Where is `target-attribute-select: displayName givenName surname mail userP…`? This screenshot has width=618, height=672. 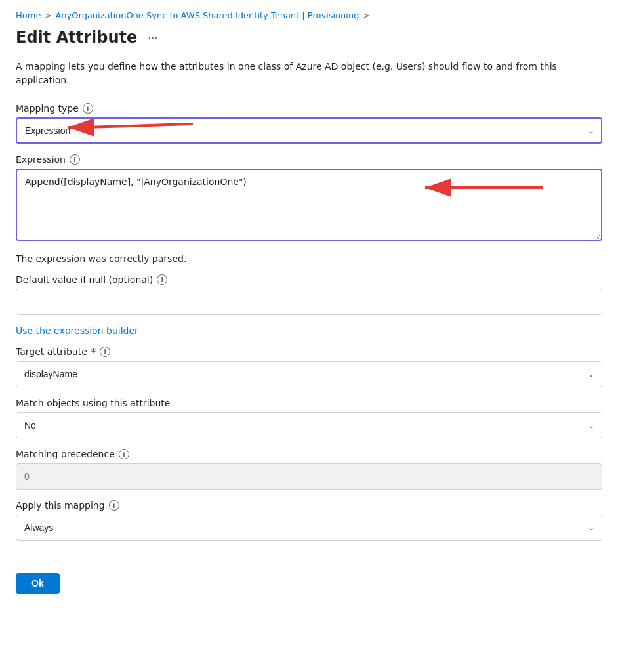
target-attribute-select: displayName givenName surname mail userP… is located at coordinates (309, 374).